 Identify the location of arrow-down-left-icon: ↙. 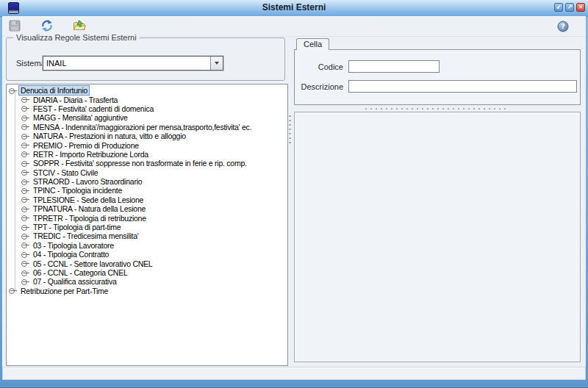
(559, 7).